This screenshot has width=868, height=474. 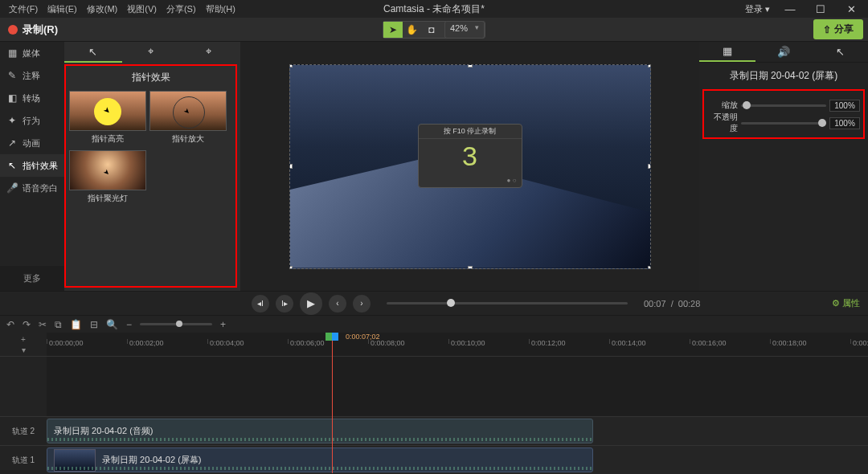 I want to click on properties-button: ⚙属性, so click(x=845, y=304).